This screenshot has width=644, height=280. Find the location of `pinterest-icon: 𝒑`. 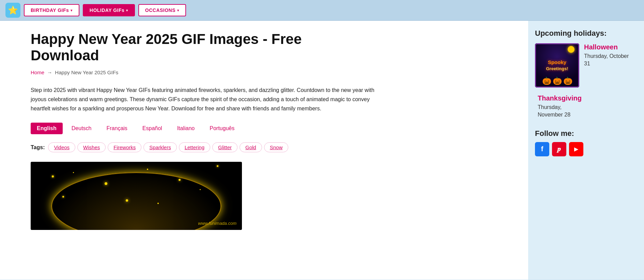

pinterest-icon: 𝒑 is located at coordinates (559, 149).